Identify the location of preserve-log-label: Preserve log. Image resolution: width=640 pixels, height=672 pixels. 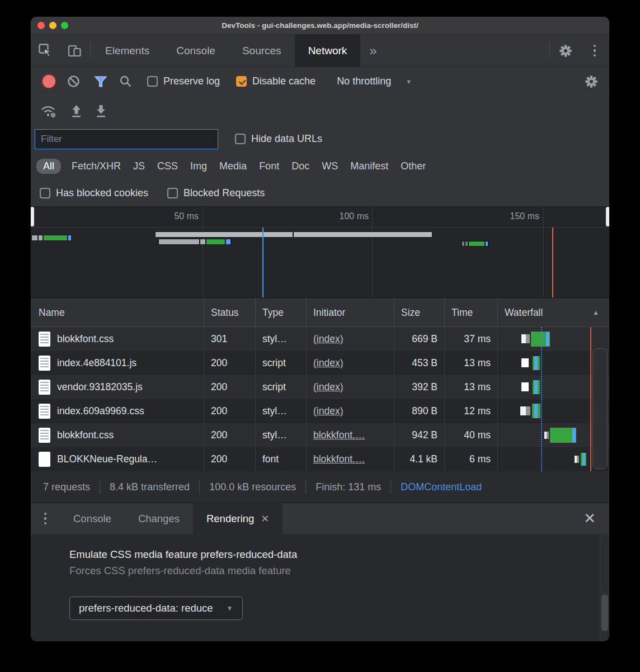
(191, 82).